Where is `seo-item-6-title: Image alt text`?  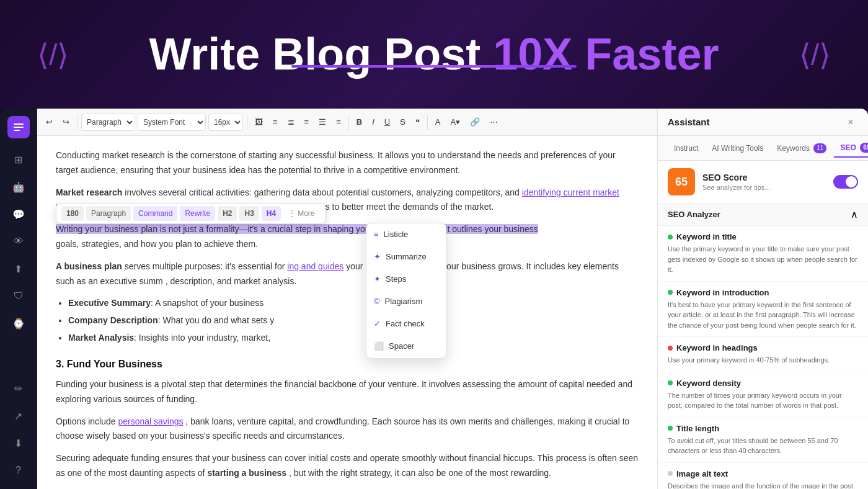
seo-item-6-title: Image alt text is located at coordinates (763, 474).